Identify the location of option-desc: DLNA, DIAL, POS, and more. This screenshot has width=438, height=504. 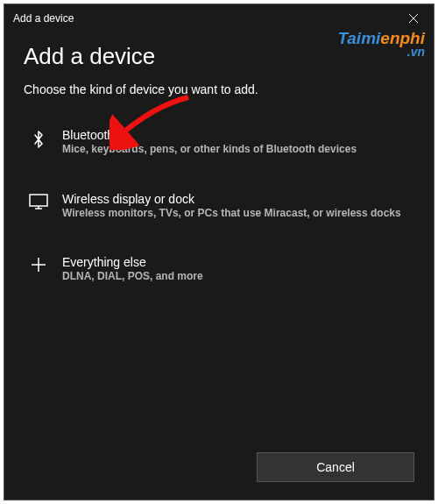
(237, 277).